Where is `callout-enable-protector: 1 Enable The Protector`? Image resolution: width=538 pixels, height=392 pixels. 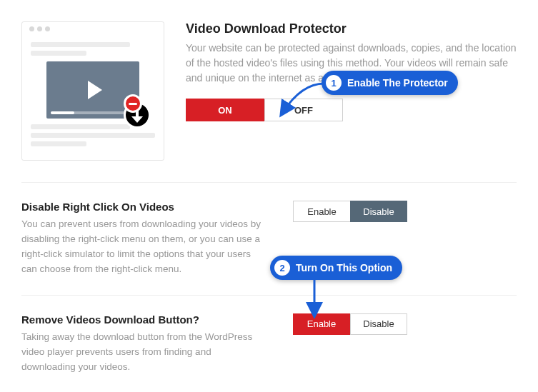 callout-enable-protector: 1 Enable The Protector is located at coordinates (390, 83).